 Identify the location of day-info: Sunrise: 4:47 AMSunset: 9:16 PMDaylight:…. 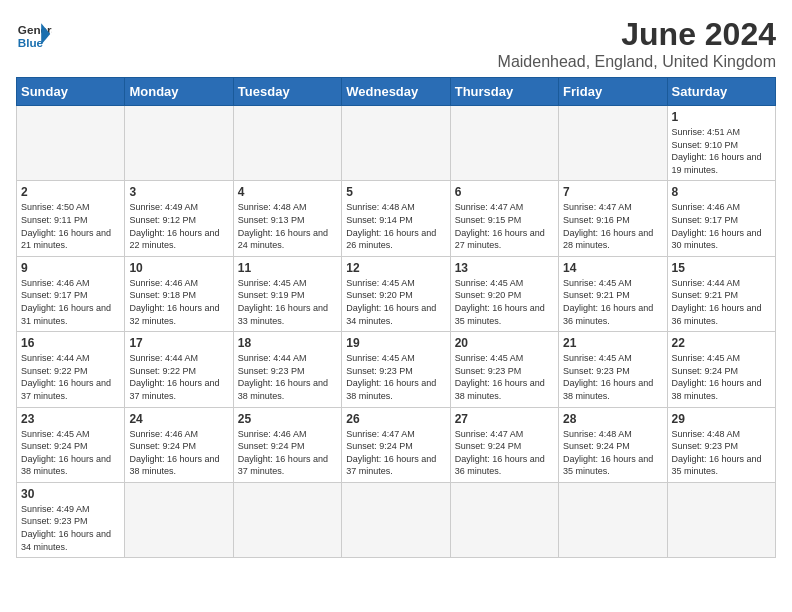
(612, 226).